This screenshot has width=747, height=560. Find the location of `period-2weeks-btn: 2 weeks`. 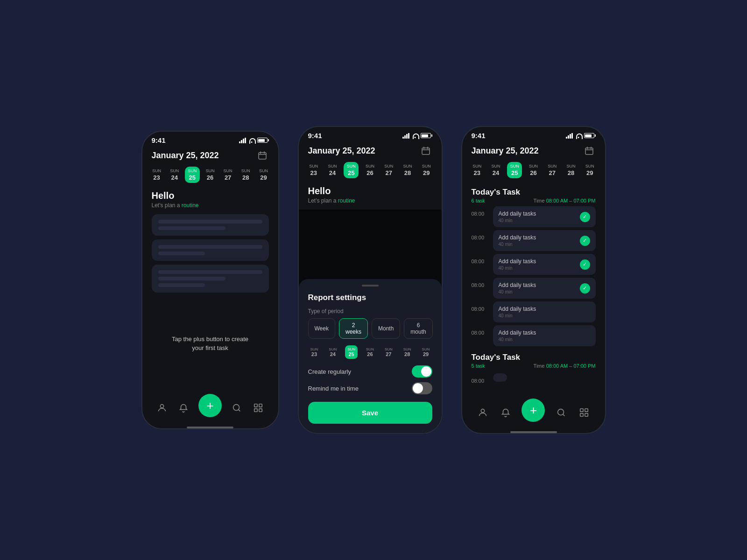

period-2weeks-btn: 2 weeks is located at coordinates (353, 329).